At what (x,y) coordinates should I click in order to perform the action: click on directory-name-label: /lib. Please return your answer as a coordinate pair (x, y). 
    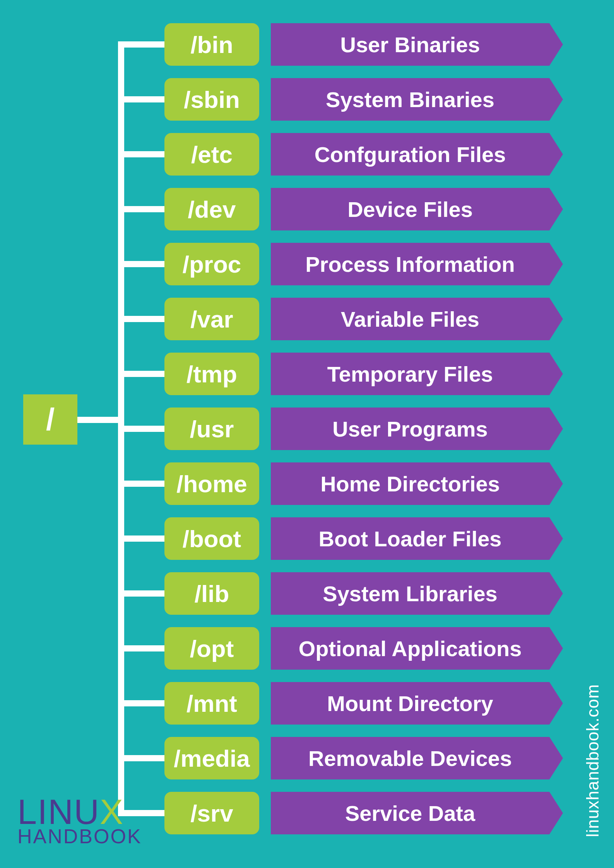
    Looking at the image, I should click on (212, 594).